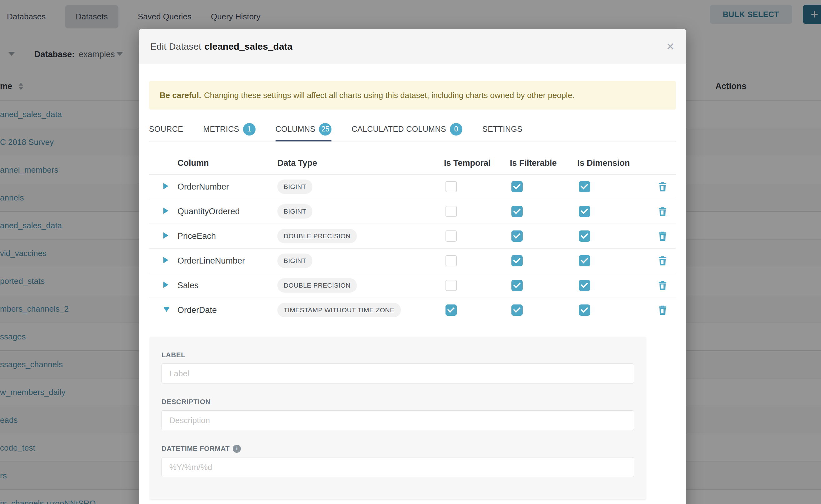 This screenshot has height=504, width=821. I want to click on modal-tabs: SOURCEMETRICS1COLUMNS25CALCULATED COLUMN…, so click(413, 129).